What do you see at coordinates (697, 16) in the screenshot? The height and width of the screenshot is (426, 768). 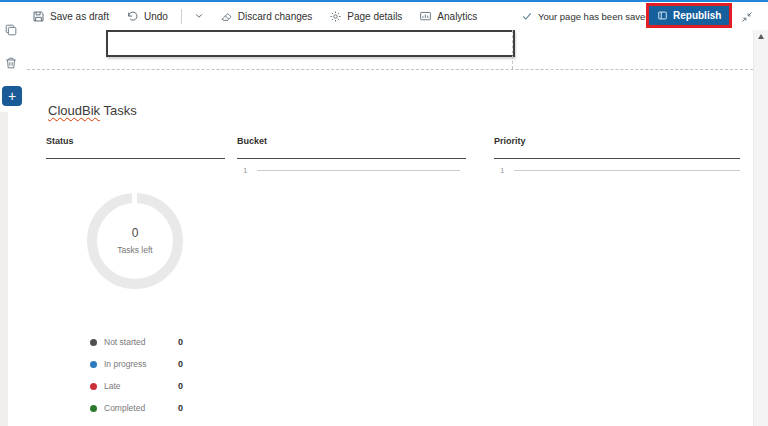 I see `republish-label: Republish` at bounding box center [697, 16].